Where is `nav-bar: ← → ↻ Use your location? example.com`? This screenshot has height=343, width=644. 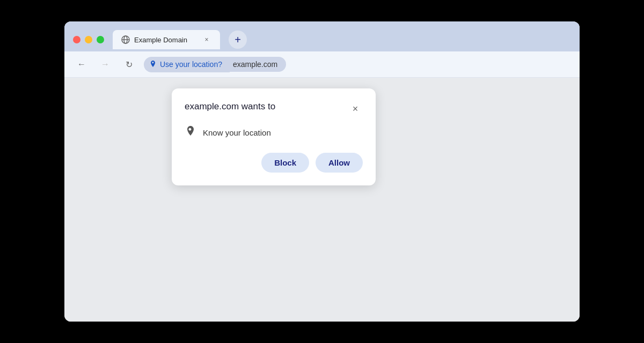 nav-bar: ← → ↻ Use your location? example.com is located at coordinates (322, 64).